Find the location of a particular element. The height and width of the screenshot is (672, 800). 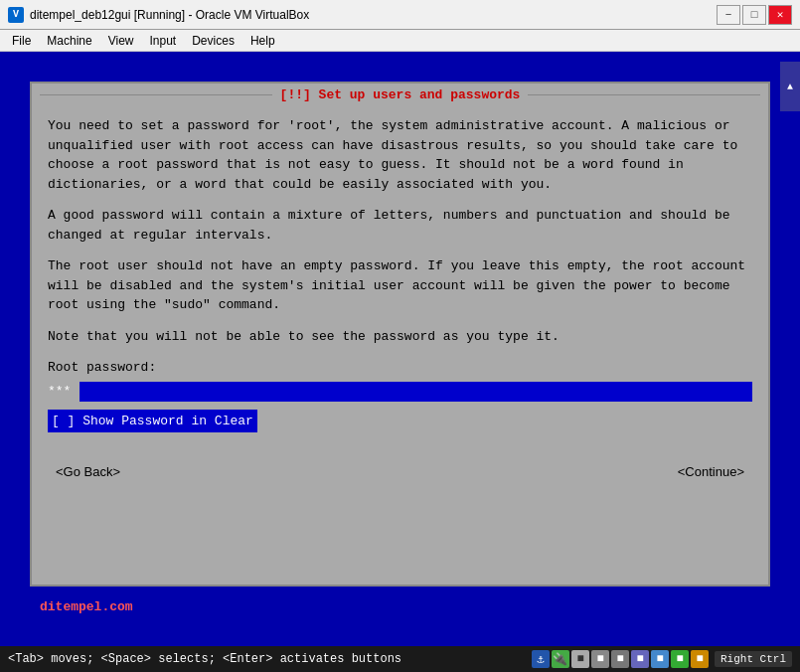

body-paragraph-2: A good password will contain a mixture o… is located at coordinates (400, 225).